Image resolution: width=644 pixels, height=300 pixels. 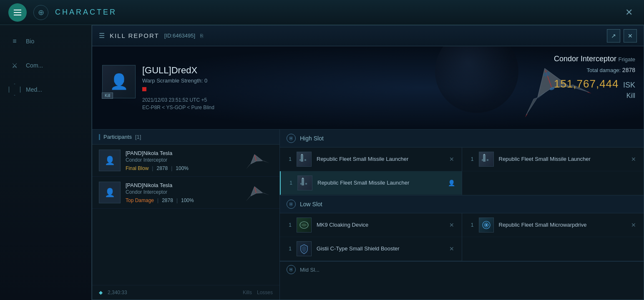 I want to click on participants-header: Participants [1], so click(x=186, y=137).